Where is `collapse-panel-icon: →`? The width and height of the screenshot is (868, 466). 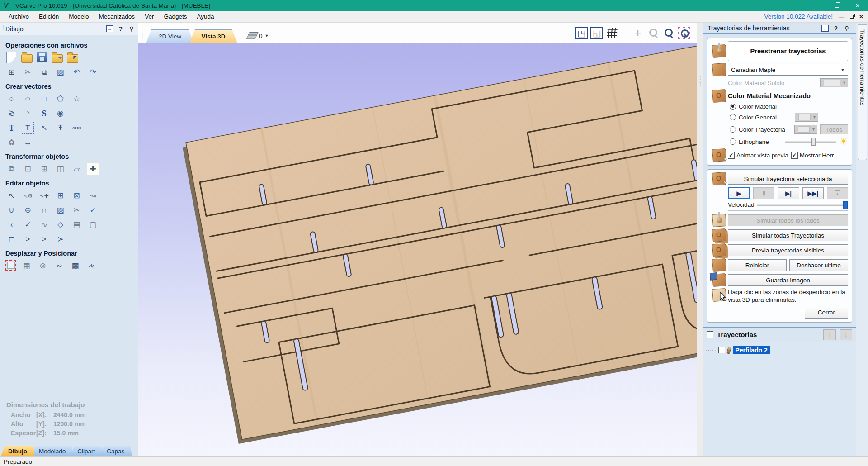 collapse-panel-icon: → is located at coordinates (110, 29).